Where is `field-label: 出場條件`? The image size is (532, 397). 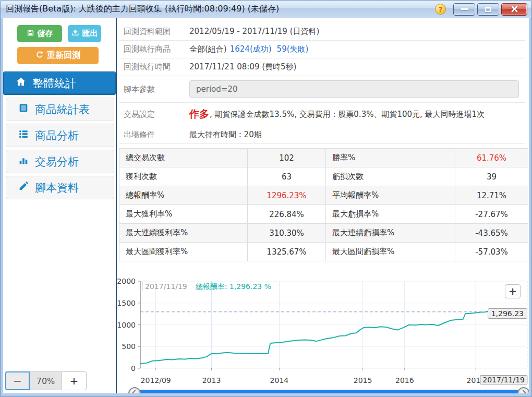
field-label: 出場條件 is located at coordinates (156, 135).